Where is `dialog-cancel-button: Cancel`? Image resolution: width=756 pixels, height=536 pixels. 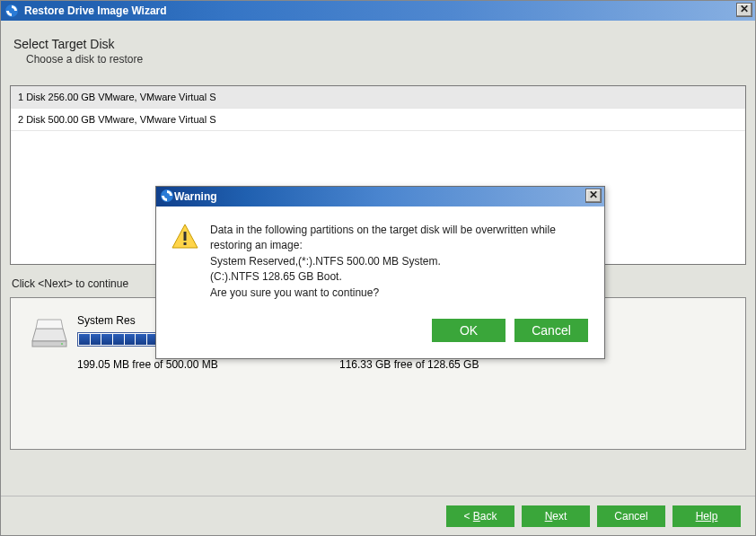
dialog-cancel-button: Cancel is located at coordinates (551, 330).